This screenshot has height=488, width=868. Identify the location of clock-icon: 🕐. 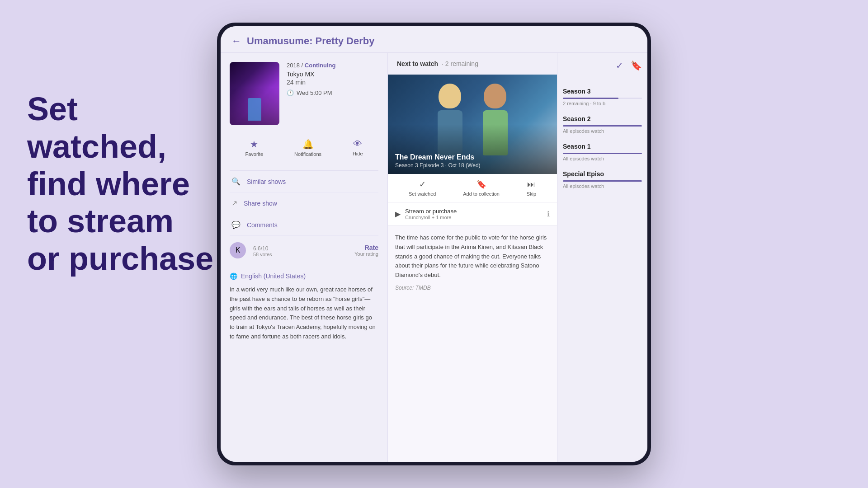
(290, 93).